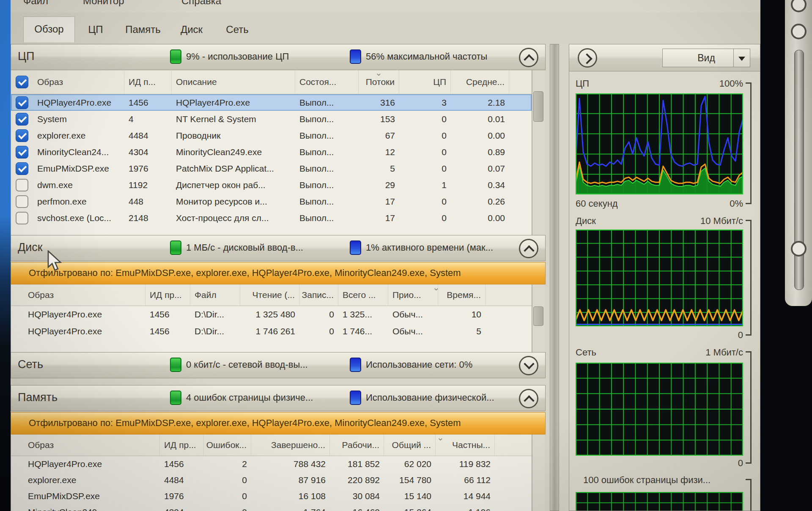 This screenshot has width=812, height=511. Describe the element at coordinates (85, 509) in the screenshot. I see `table-cell: MinorityClean249...` at that location.